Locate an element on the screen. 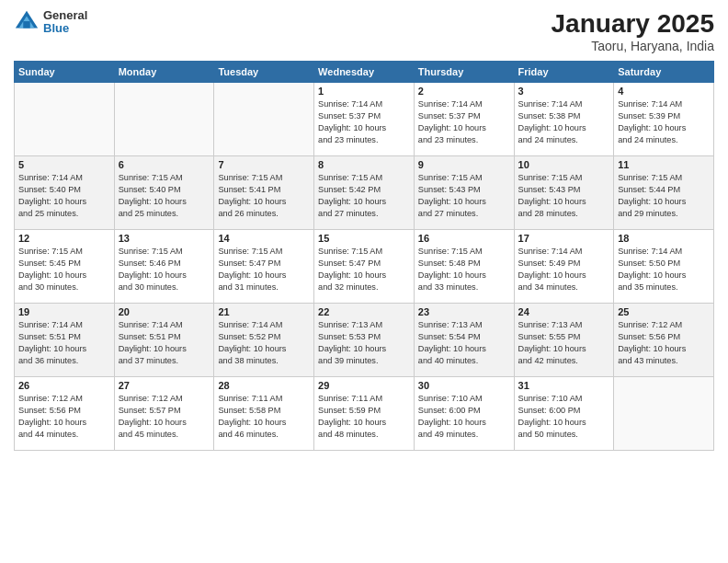  day-info: Sunrise: 7:14 AM Sunset: 5:52 PM Dayligh… is located at coordinates (264, 343).